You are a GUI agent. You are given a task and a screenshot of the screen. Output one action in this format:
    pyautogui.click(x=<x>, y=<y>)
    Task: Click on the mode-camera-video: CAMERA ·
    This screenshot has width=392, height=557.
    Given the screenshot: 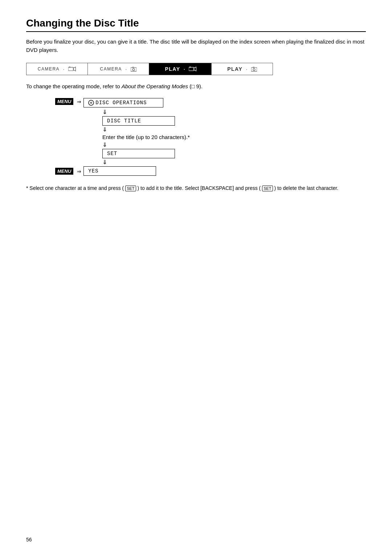 What is the action you would take?
    pyautogui.click(x=57, y=69)
    